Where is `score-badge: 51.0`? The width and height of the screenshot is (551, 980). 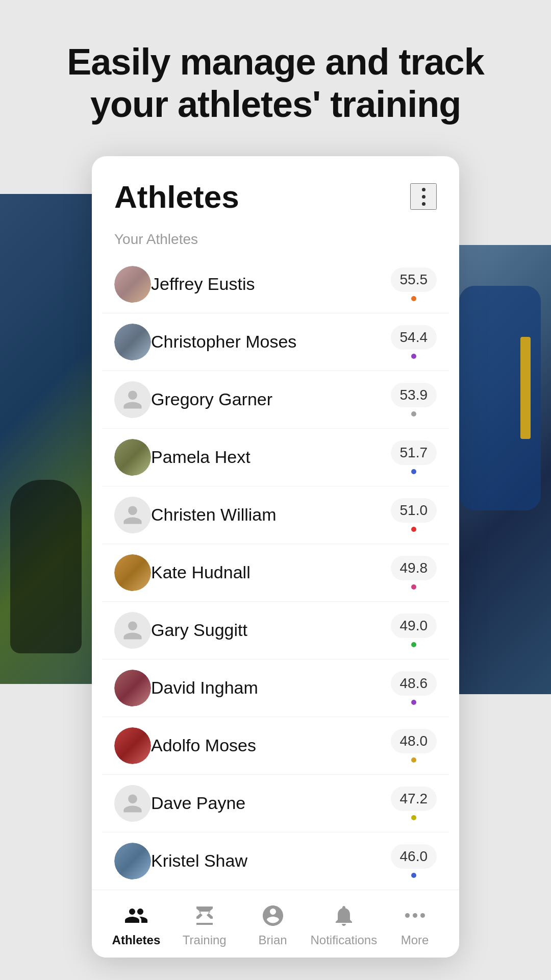 score-badge: 51.0 is located at coordinates (414, 515).